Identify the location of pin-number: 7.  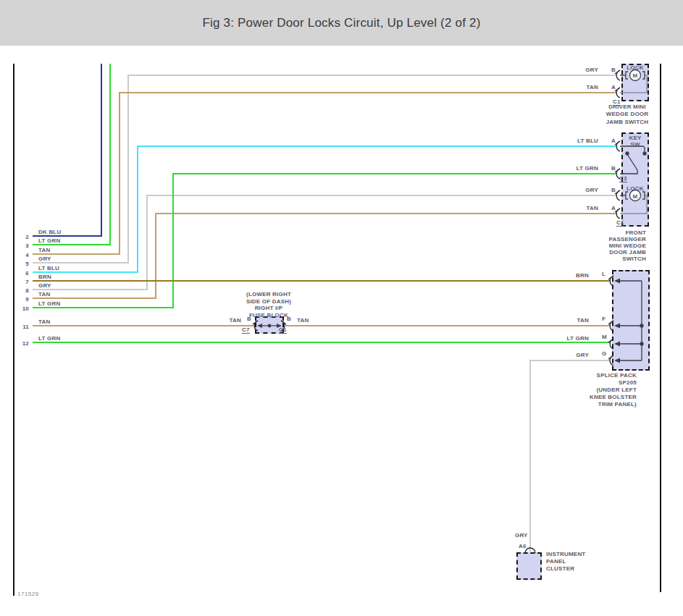
(22, 282).